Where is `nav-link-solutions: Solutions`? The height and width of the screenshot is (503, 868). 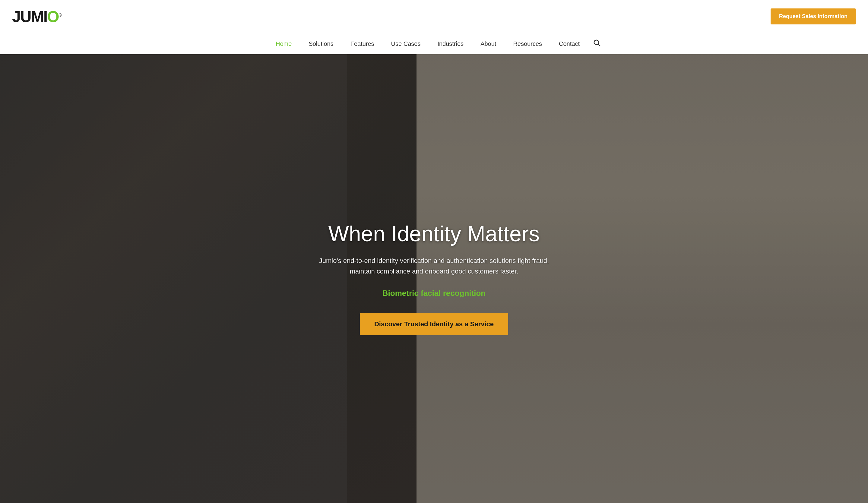
nav-link-solutions: Solutions is located at coordinates (321, 44).